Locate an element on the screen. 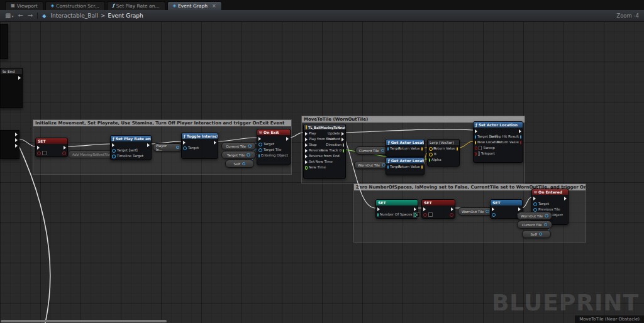 This screenshot has width=644, height=323. node-edge-node-top is located at coordinates (4, 41).